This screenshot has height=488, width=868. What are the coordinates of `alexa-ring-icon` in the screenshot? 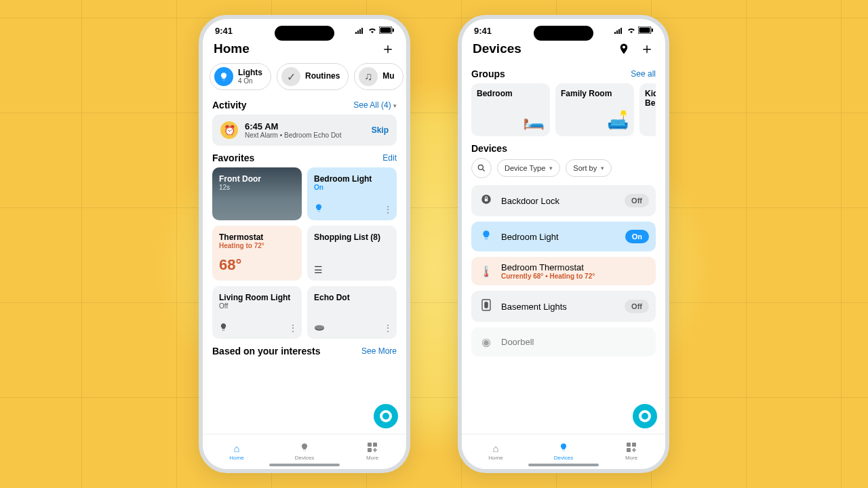 It's located at (386, 416).